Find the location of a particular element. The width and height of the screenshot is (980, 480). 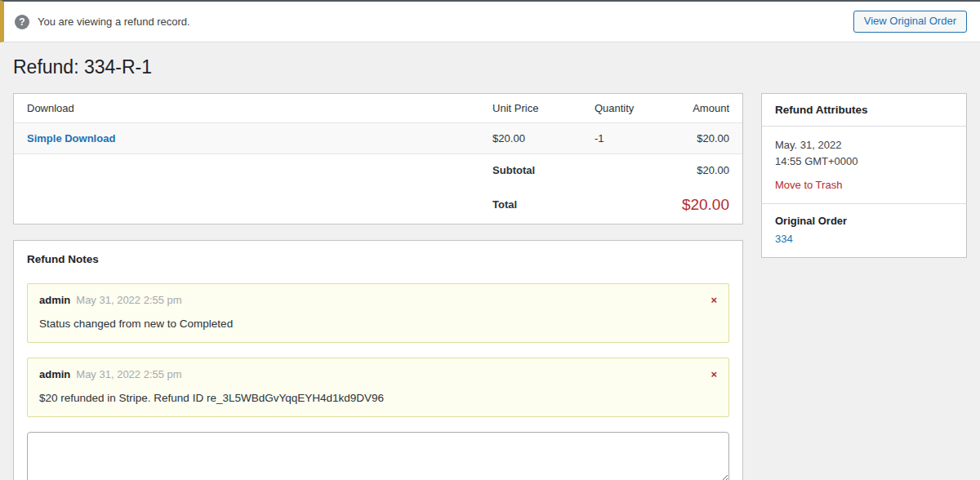

note-card: admin May 31, 2022 2:55 pm × $20 refunde… is located at coordinates (378, 387).